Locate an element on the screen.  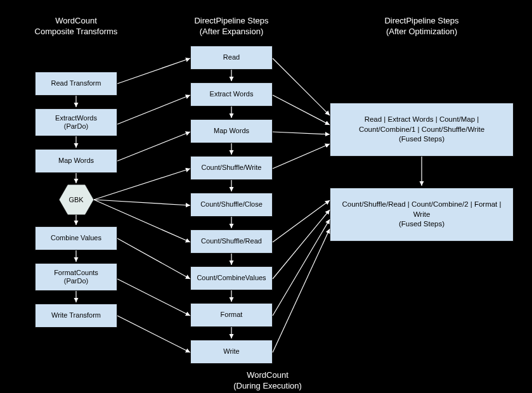
node-count-combine-values: Count/CombineValues is located at coordinates (231, 278).